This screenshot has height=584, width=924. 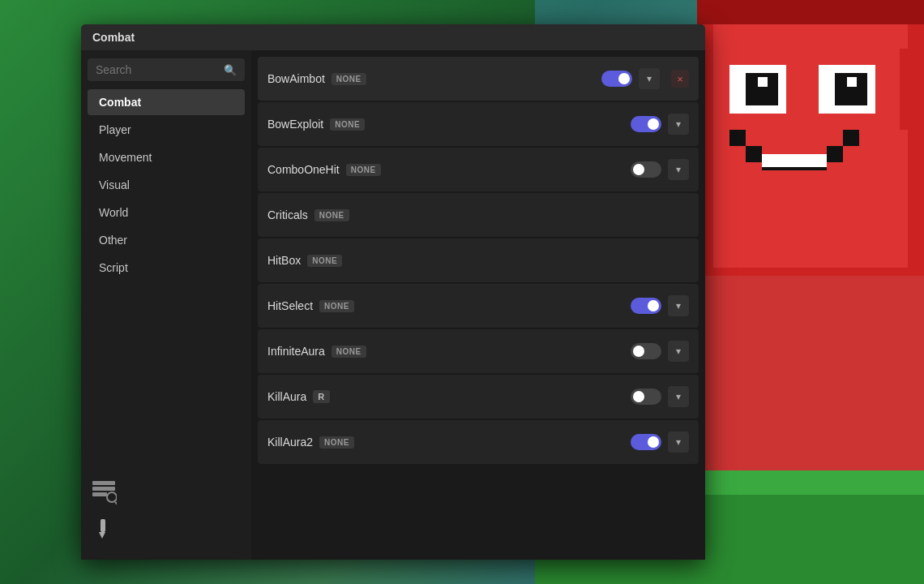 I want to click on module-row-criticals: Criticals NONE, so click(x=478, y=215).